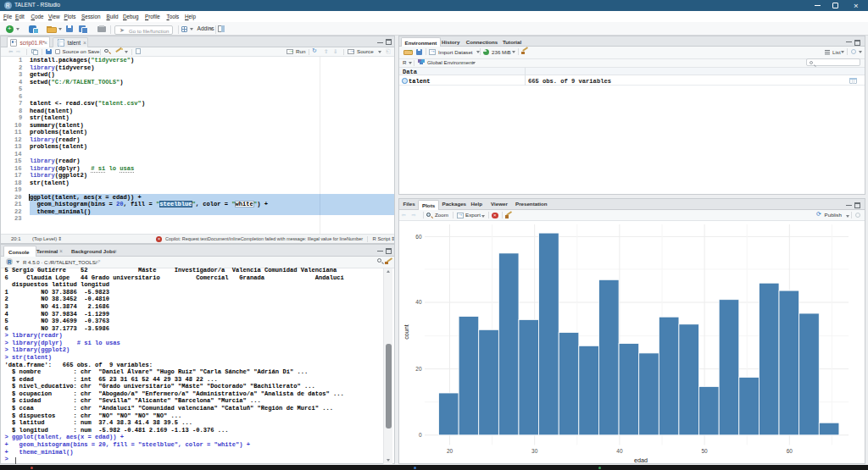 The width and height of the screenshot is (868, 470). Describe the element at coordinates (535, 451) in the screenshot. I see `svg-text: 30` at that location.